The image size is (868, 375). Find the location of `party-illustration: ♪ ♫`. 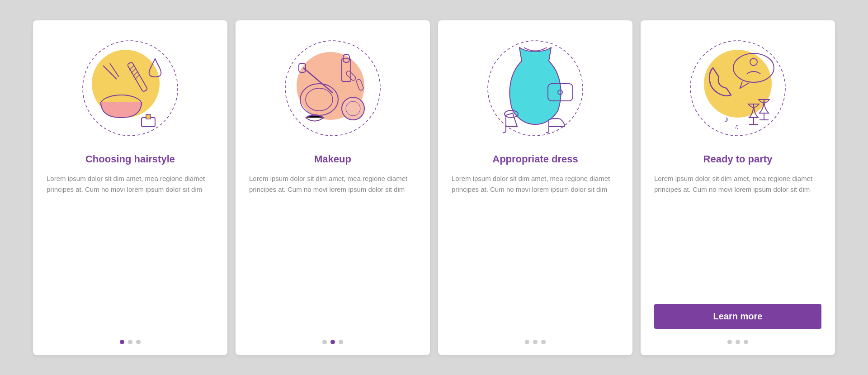

party-illustration: ♪ ♫ is located at coordinates (738, 88).